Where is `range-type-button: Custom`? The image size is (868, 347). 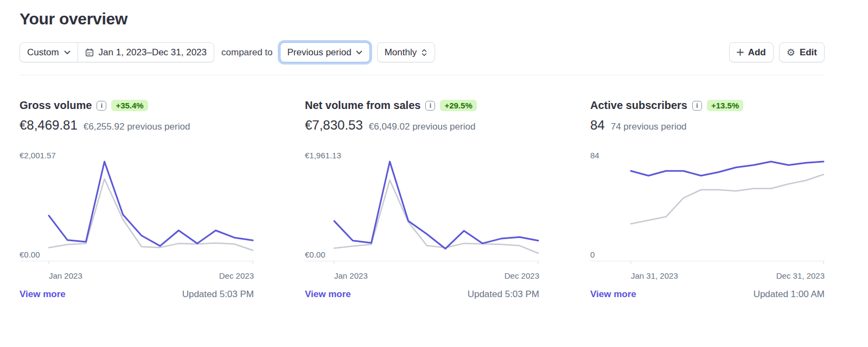
range-type-button: Custom is located at coordinates (49, 52).